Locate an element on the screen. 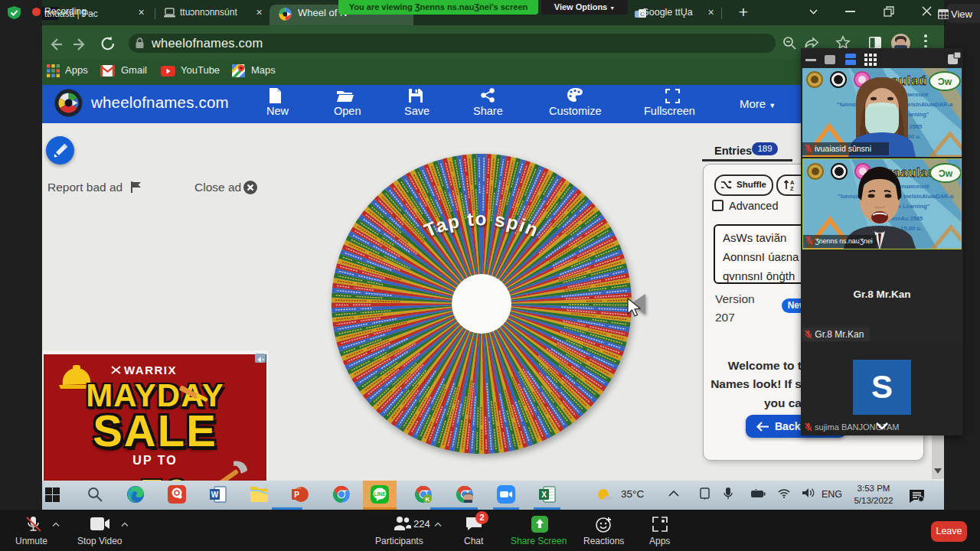 This screenshot has width=980, height=551. svg-text: P is located at coordinates (297, 494).